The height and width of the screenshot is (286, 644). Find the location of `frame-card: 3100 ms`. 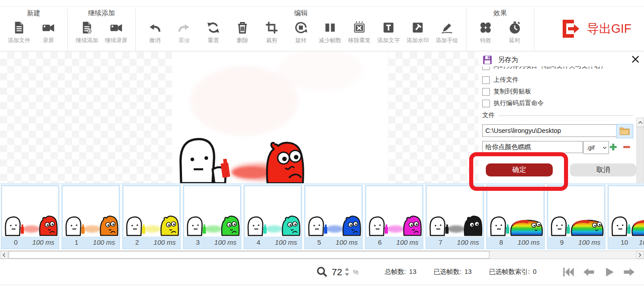

frame-card: 3100 ms is located at coordinates (212, 217).